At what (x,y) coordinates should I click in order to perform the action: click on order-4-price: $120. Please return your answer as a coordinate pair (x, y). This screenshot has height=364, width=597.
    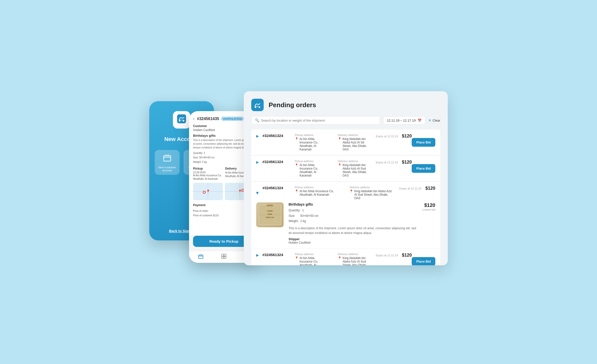
    Looking at the image, I should click on (407, 255).